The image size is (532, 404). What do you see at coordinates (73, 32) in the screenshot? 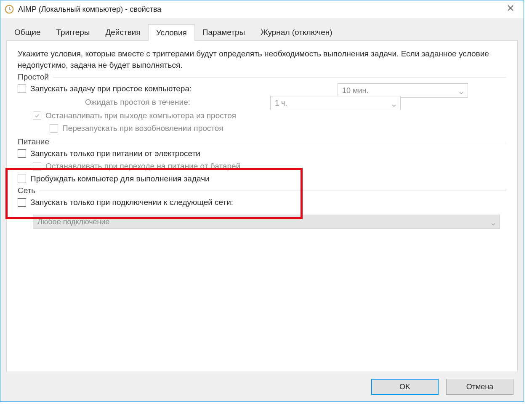
I see `tab-triggers: Триггеры` at bounding box center [73, 32].